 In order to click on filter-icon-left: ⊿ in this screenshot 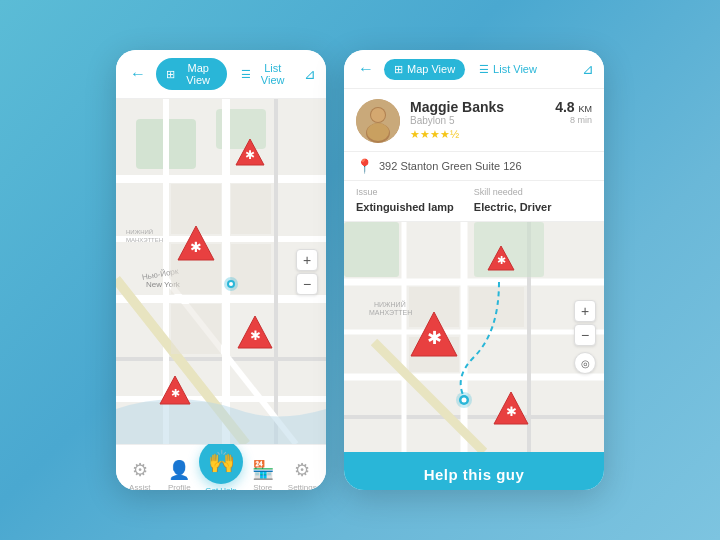, I will do `click(310, 74)`.